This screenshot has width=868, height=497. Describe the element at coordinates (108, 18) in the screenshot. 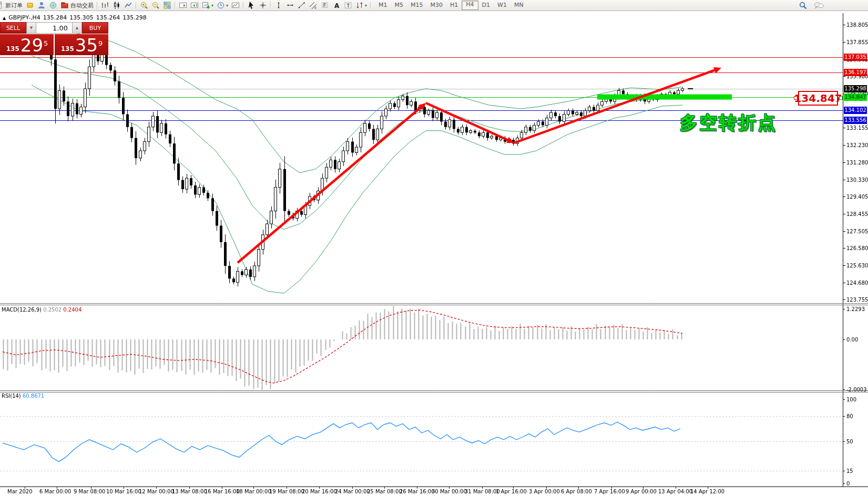

I see `quote-low: 135.264` at that location.